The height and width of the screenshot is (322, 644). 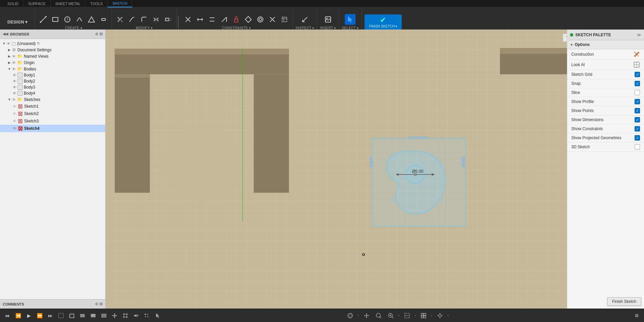 What do you see at coordinates (606, 111) in the screenshot?
I see `palette-row-show-points: Show Points` at bounding box center [606, 111].